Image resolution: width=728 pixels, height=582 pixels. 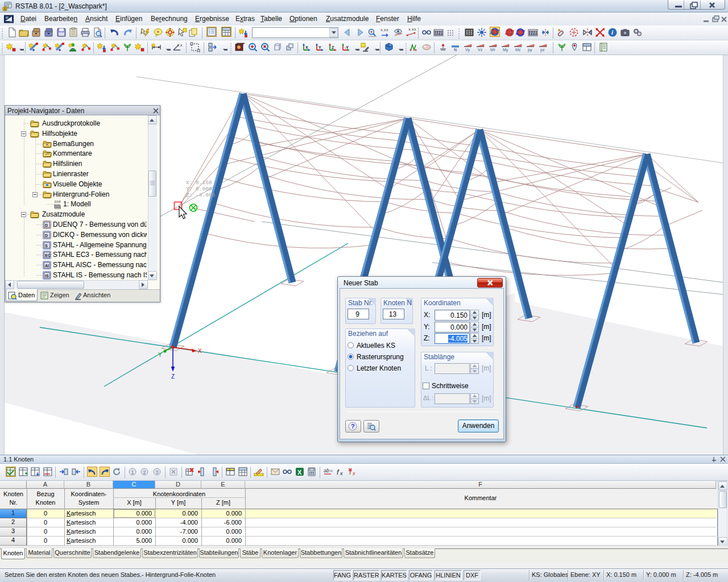 What do you see at coordinates (144, 472) in the screenshot?
I see `svg-text: 2` at bounding box center [144, 472].